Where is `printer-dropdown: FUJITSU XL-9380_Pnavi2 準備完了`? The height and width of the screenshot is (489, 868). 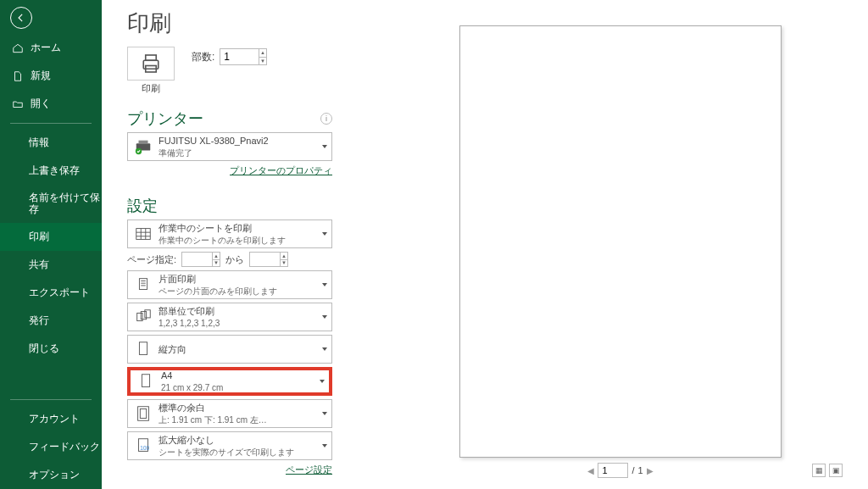
printer-dropdown: FUJITSU XL-9380_Pnavi2 準備完了 is located at coordinates (230, 147).